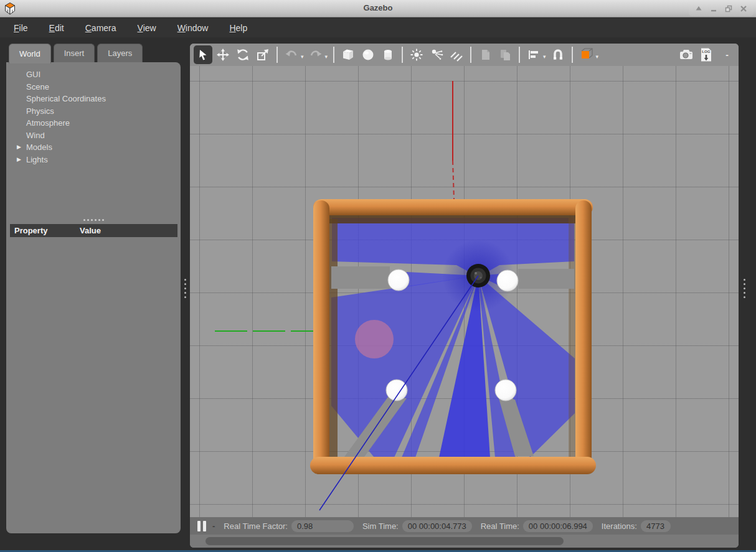 The height and width of the screenshot is (552, 756). What do you see at coordinates (456, 55) in the screenshot?
I see `directional-light-button` at bounding box center [456, 55].